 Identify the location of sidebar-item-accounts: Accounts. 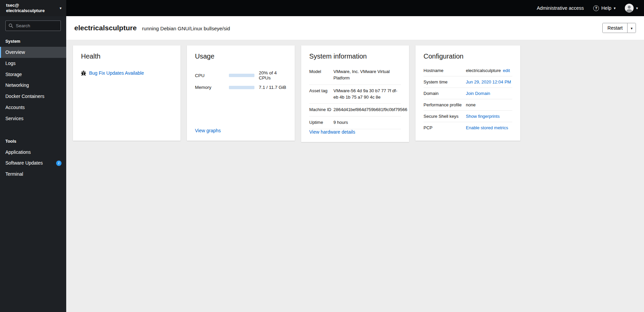
(33, 108).